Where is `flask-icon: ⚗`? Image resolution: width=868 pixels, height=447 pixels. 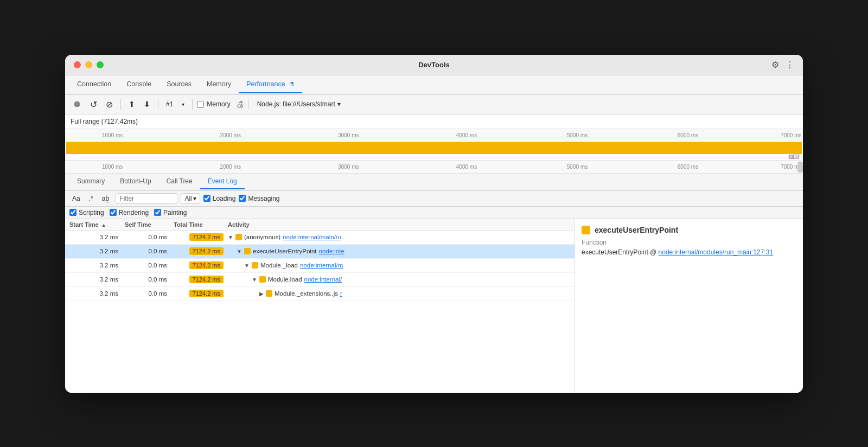
flask-icon: ⚗ is located at coordinates (292, 84).